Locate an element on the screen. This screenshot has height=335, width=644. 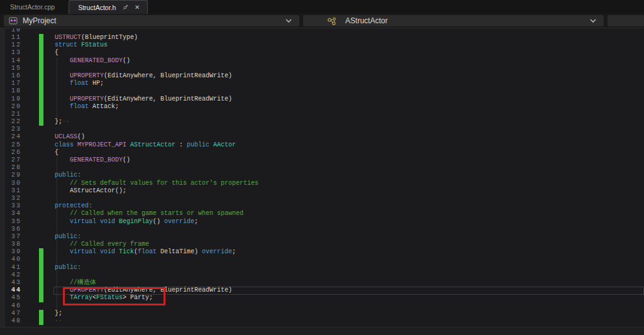
code-text: // Sets default values for this actor's … is located at coordinates (157, 184).